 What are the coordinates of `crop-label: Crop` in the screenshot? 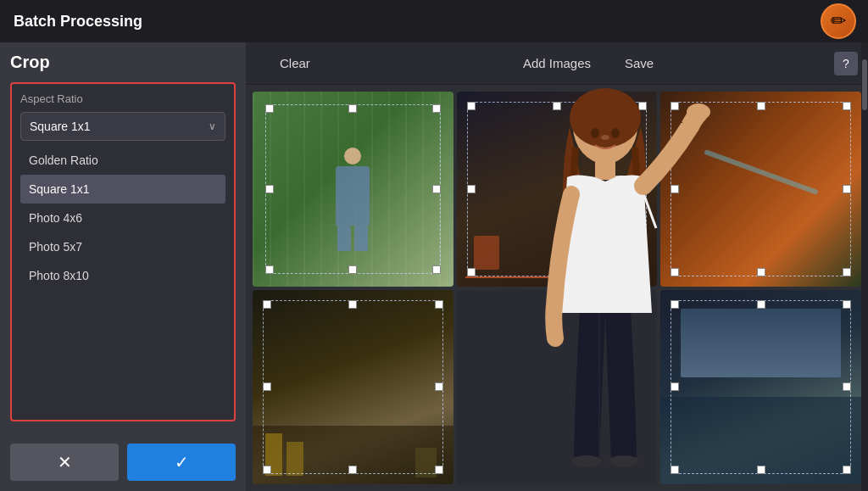 It's located at (123, 63).